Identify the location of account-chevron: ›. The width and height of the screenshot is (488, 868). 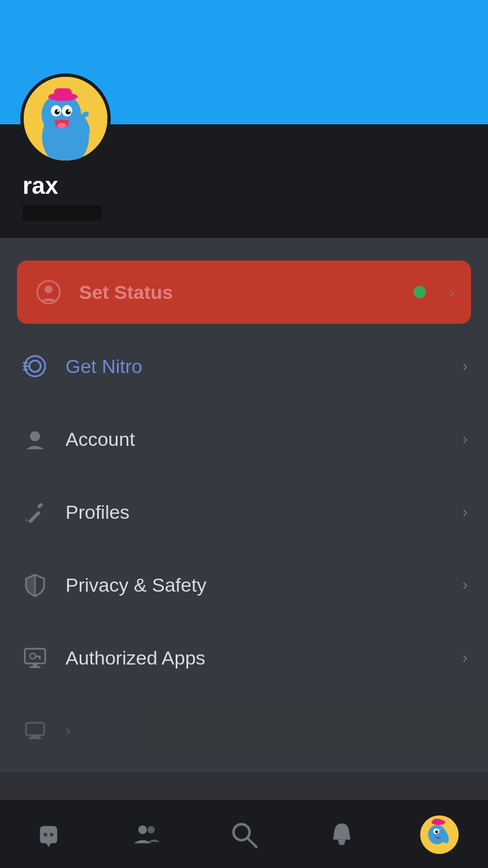
(465, 439).